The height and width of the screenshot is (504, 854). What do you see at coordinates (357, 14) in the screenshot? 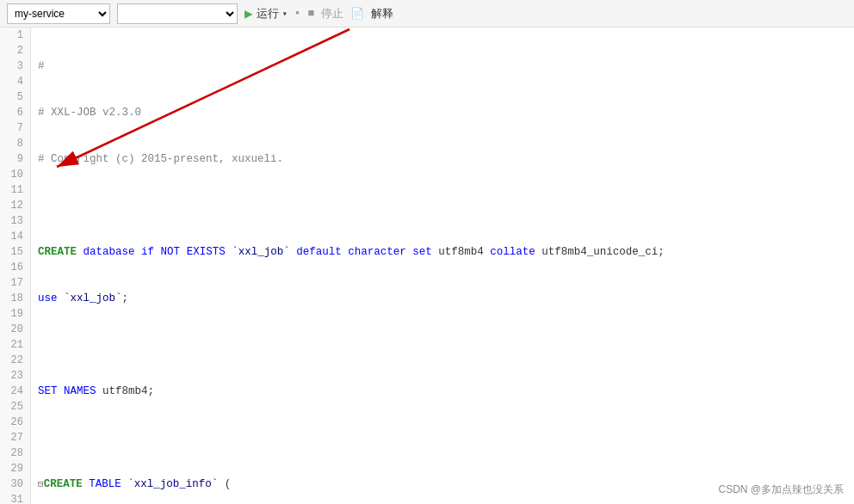
I see `explain-icon: 📄` at bounding box center [357, 14].